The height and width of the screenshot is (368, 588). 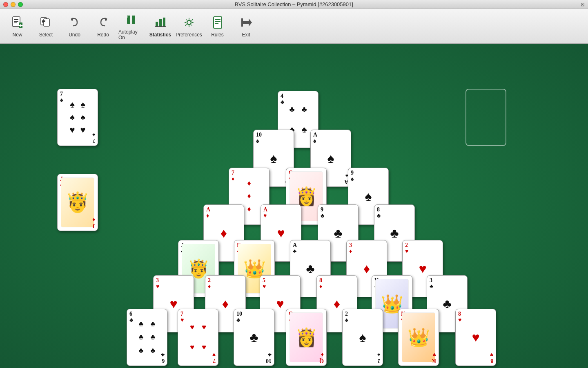 I want to click on minimize-button, so click(x=13, y=4).